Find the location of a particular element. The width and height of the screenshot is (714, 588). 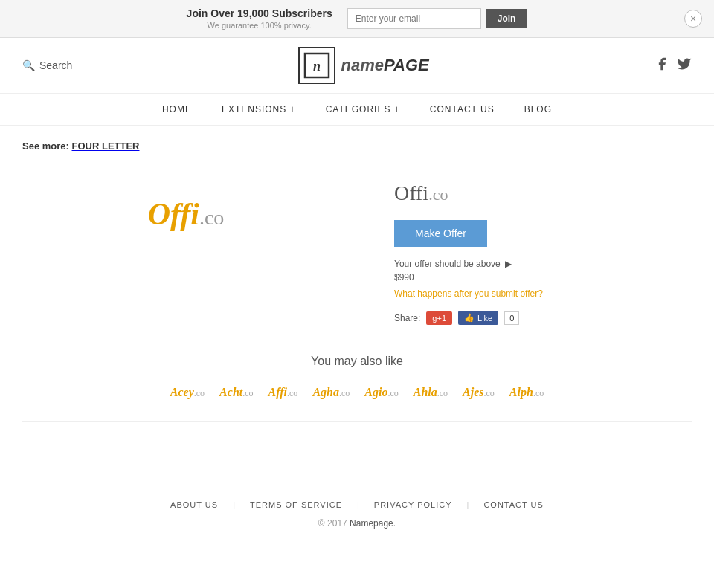

logo-link: n namePAGE is located at coordinates (364, 65).